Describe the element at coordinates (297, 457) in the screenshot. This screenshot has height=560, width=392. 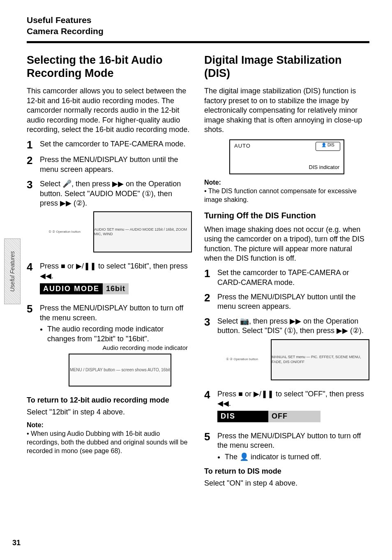
I see `step-bullets: The 👤 indicator is turned off.` at that location.